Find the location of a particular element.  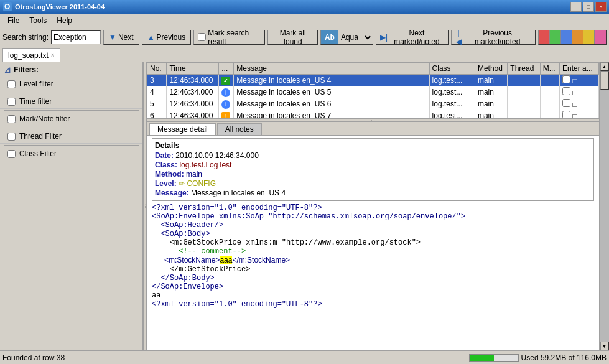

scroll-track is located at coordinates (605, 207).